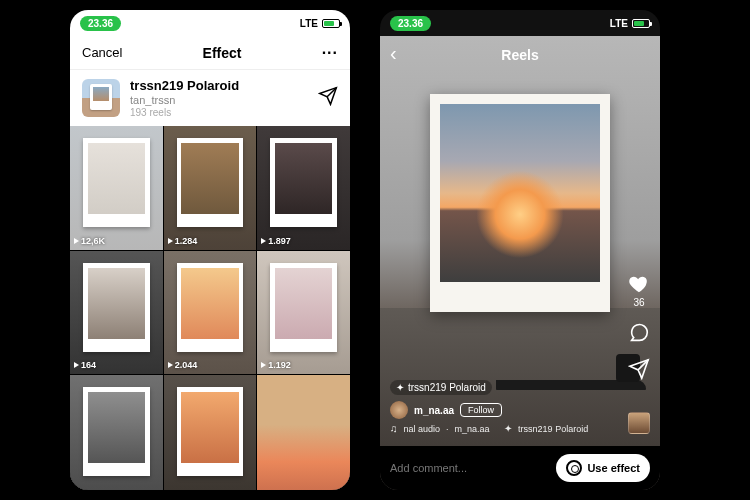 This screenshot has width=750, height=500. Describe the element at coordinates (520, 203) in the screenshot. I see `polaroid-frame` at that location.